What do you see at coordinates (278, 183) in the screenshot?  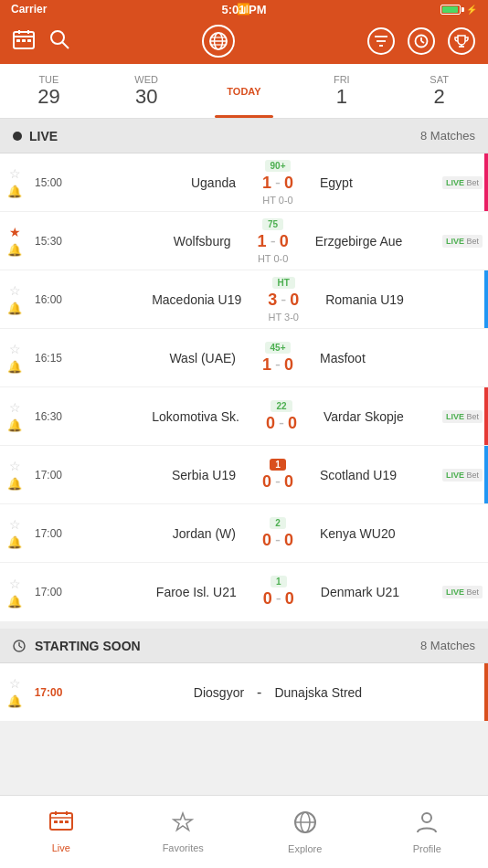 I see `score-block-1: 90+ 1 - 0 HT 0-0` at bounding box center [278, 183].